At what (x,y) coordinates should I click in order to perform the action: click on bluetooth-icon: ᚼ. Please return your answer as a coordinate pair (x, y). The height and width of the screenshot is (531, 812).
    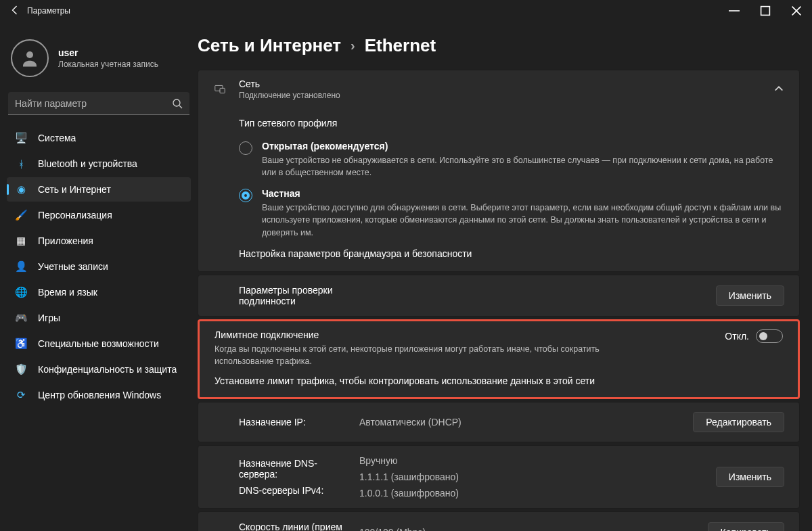
    Looking at the image, I should click on (21, 164).